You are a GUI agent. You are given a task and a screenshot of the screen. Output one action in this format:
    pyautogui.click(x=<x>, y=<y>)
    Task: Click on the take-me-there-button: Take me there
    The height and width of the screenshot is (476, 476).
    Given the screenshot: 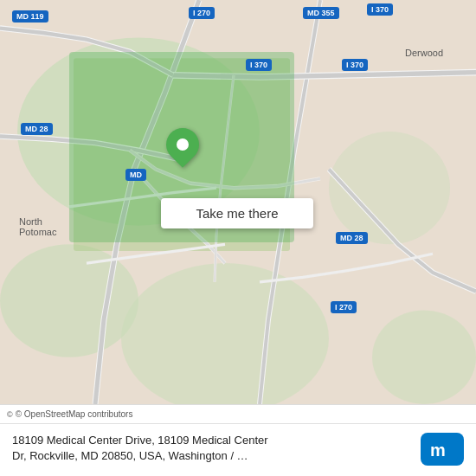 What is the action you would take?
    pyautogui.click(x=237, y=213)
    